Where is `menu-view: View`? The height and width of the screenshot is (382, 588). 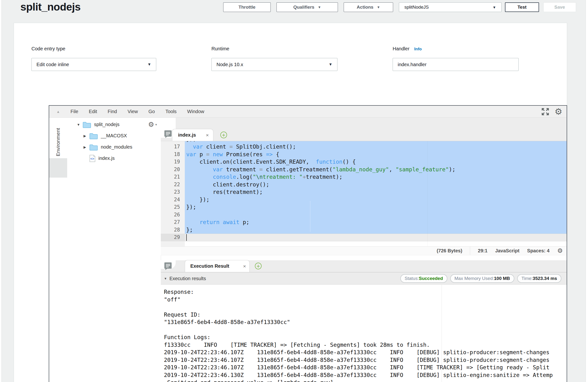
menu-view: View is located at coordinates (133, 112).